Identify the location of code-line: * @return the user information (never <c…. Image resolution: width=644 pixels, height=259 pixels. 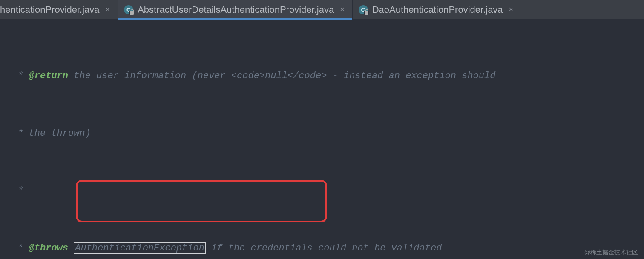
(322, 76).